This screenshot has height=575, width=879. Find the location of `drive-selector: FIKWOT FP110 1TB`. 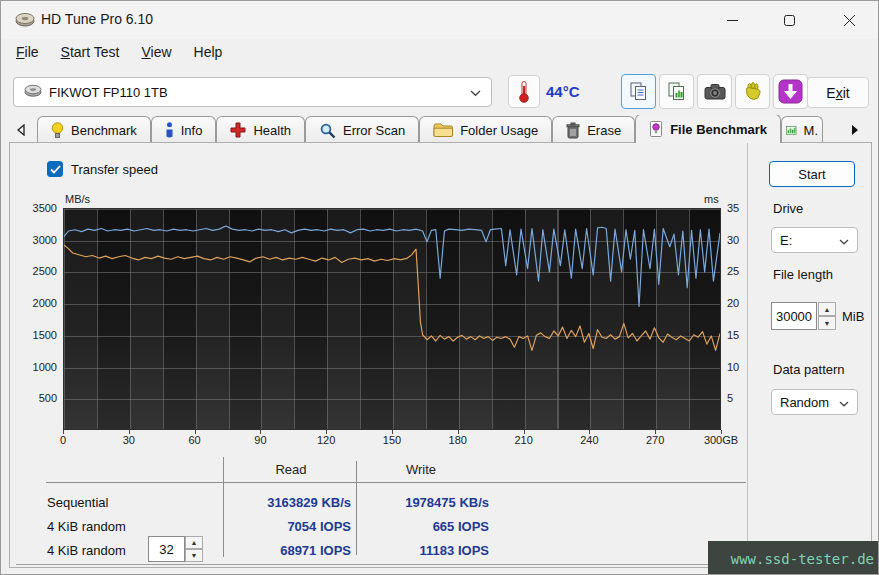

drive-selector: FIKWOT FP110 1TB is located at coordinates (252, 92).